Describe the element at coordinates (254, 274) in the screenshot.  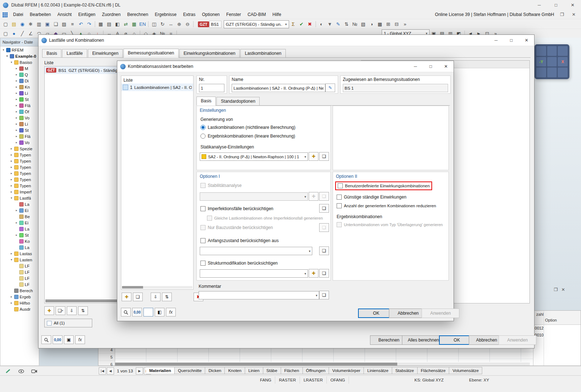
I see `strukturmodifikation-combo: ▾` at that location.